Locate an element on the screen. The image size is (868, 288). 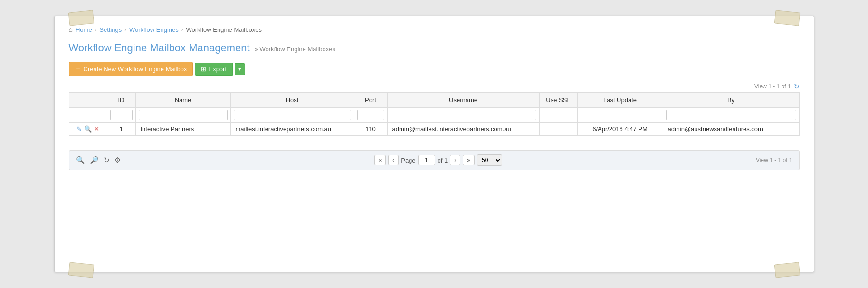
bottom-view-count: View 1 - 1 of 1 is located at coordinates (774, 160).